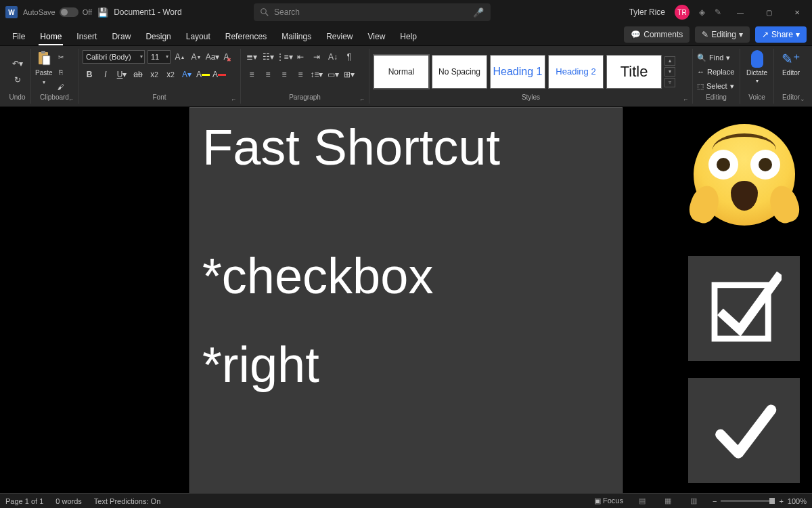 The width and height of the screenshot is (812, 508). What do you see at coordinates (401, 72) in the screenshot?
I see `style-normal: Normal` at bounding box center [401, 72].